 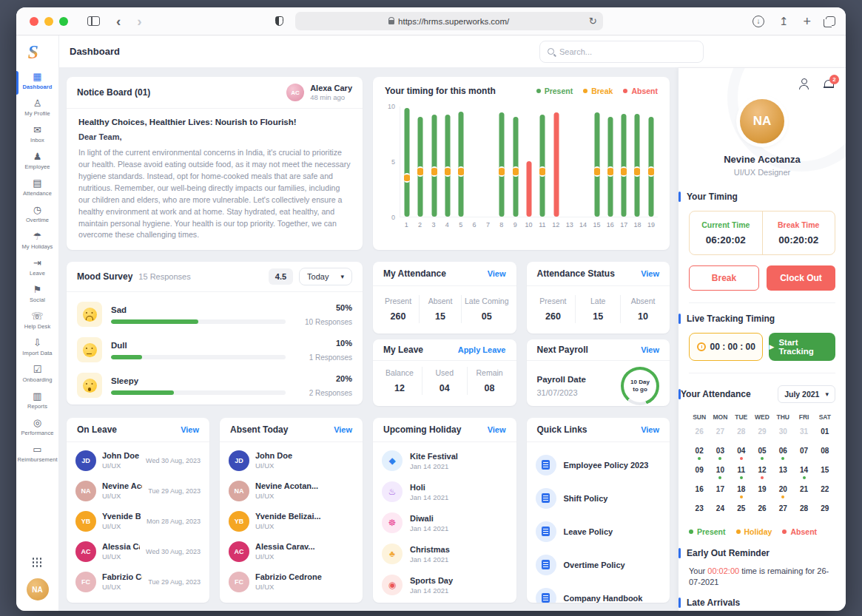 What do you see at coordinates (37, 401) in the screenshot?
I see `sidebar-item-reports: ▥Reports` at bounding box center [37, 401].